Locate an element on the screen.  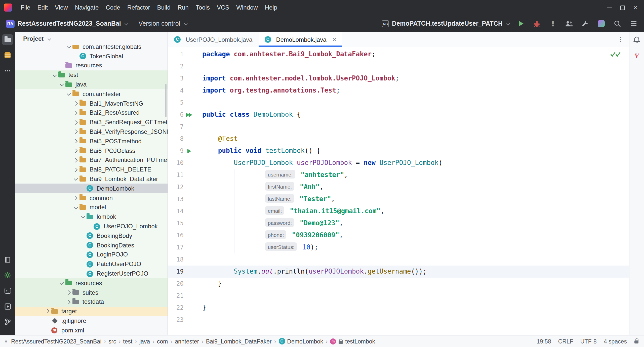
menu-view: View is located at coordinates (61, 8).